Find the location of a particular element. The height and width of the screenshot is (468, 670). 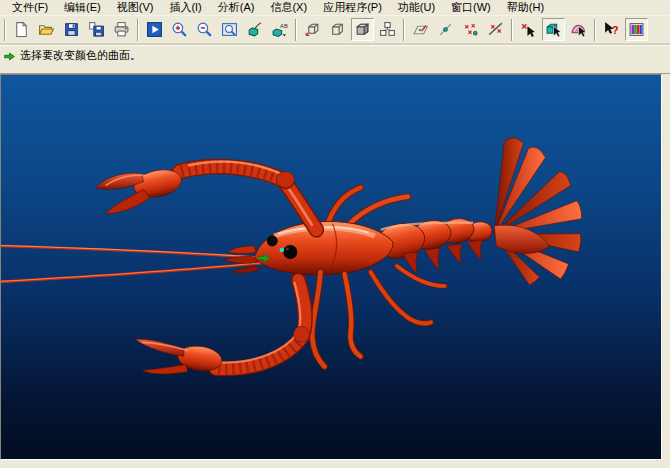

lobster-upper-arm-claw is located at coordinates (206, 196).